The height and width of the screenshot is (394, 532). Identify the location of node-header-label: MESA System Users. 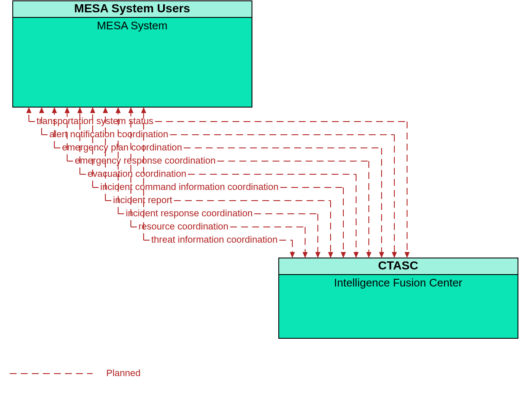
(133, 9).